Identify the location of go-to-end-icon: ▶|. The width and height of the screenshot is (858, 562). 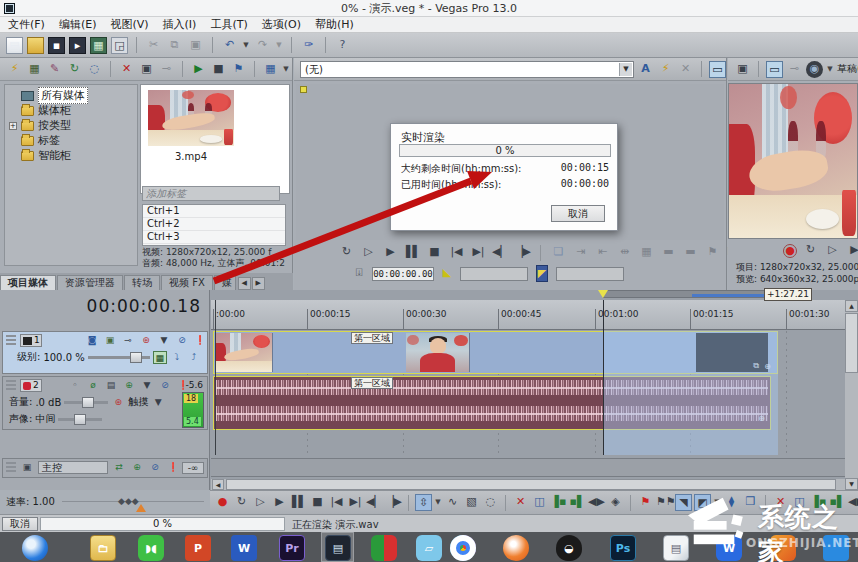
(478, 252).